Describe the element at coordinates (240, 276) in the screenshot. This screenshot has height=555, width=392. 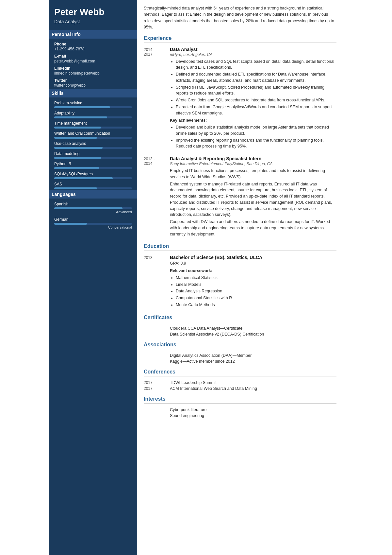
I see `education-section: Education 2013 Bachelor of Science (BS),…` at that location.